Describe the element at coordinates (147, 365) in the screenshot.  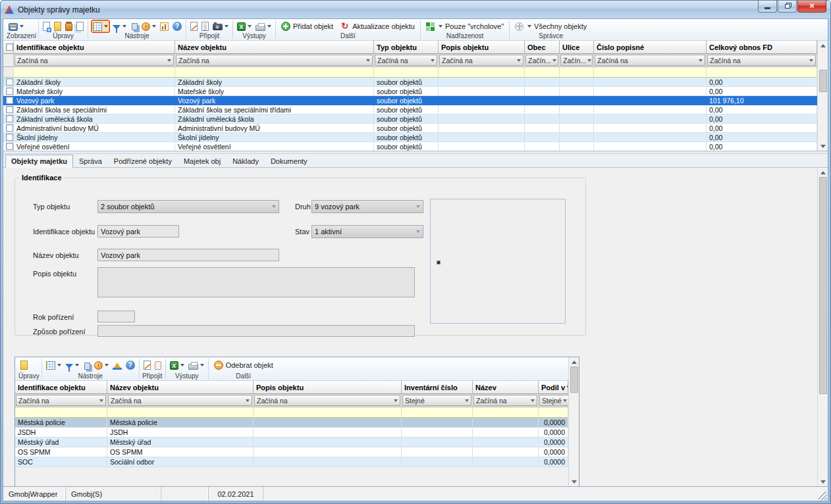
I see `write-note-icon` at that location.